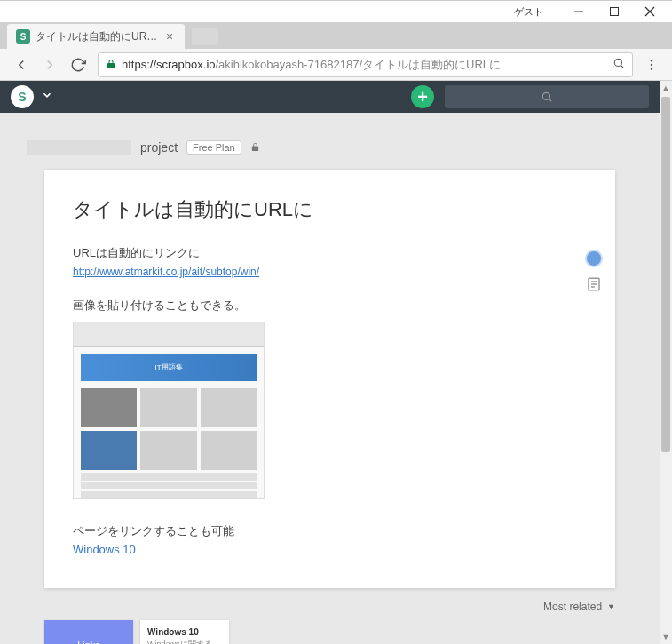 The height and width of the screenshot is (644, 672). What do you see at coordinates (330, 141) in the screenshot?
I see `project-header: project Free Plan` at bounding box center [330, 141].